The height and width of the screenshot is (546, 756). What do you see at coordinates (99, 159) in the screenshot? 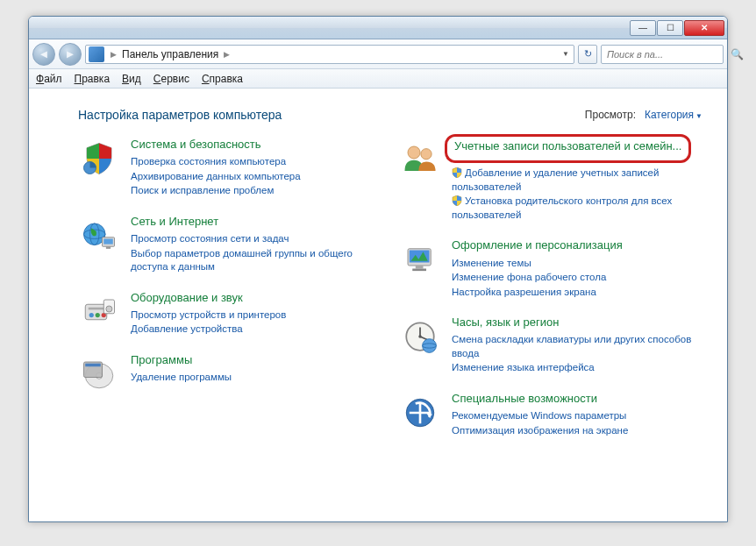
I see `system-security-icon` at bounding box center [99, 159].